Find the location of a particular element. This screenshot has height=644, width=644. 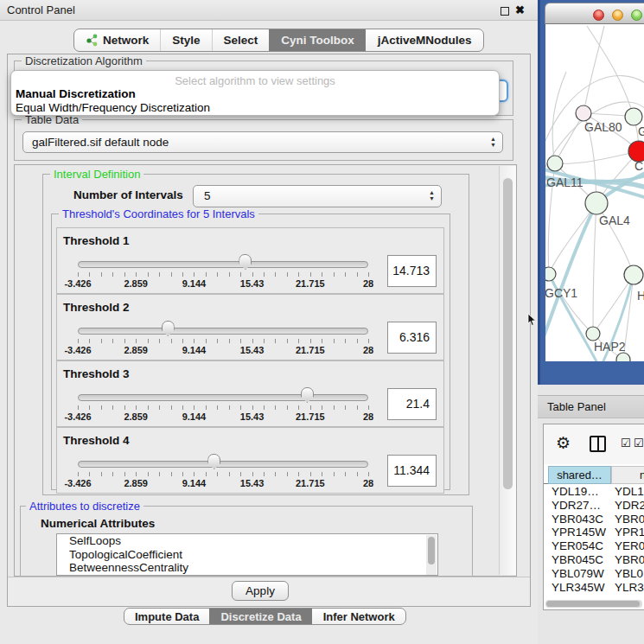

cell-name: YLR3 is located at coordinates (629, 586).